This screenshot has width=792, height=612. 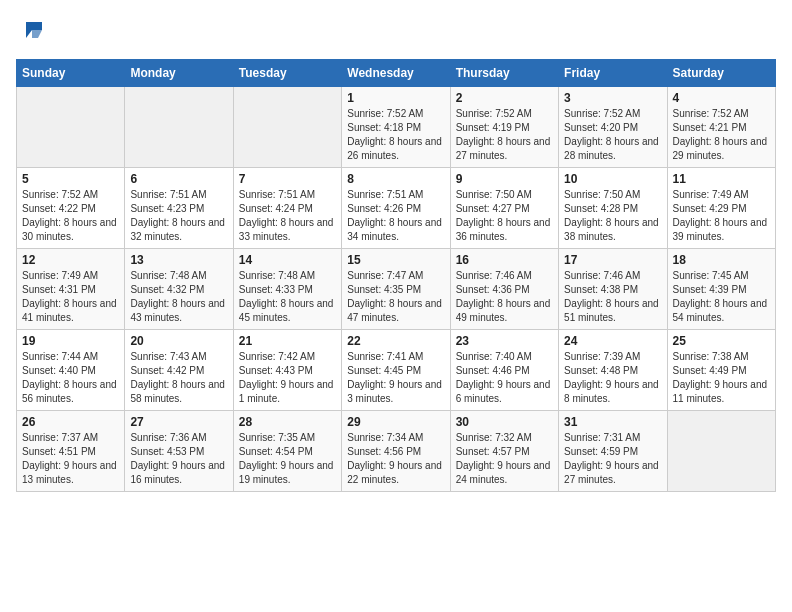 What do you see at coordinates (179, 208) in the screenshot?
I see `calendar-cell: 6 Sunrise: 7:51 AMSunset: 4:23 PMDayligh…` at bounding box center [179, 208].